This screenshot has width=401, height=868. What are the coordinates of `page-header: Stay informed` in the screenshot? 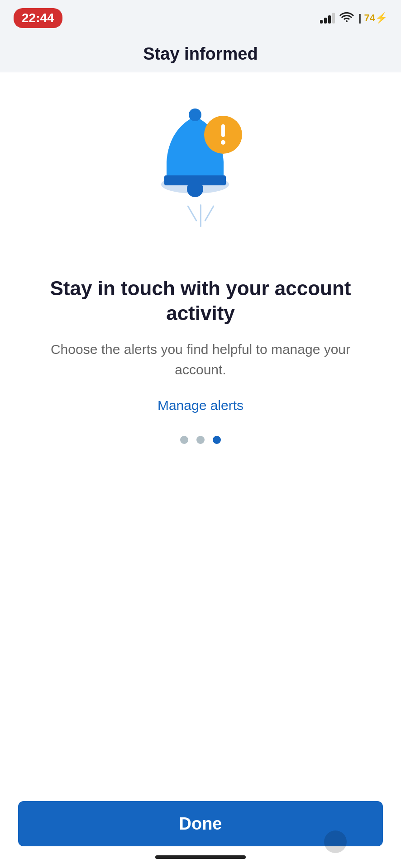 It's located at (200, 54).